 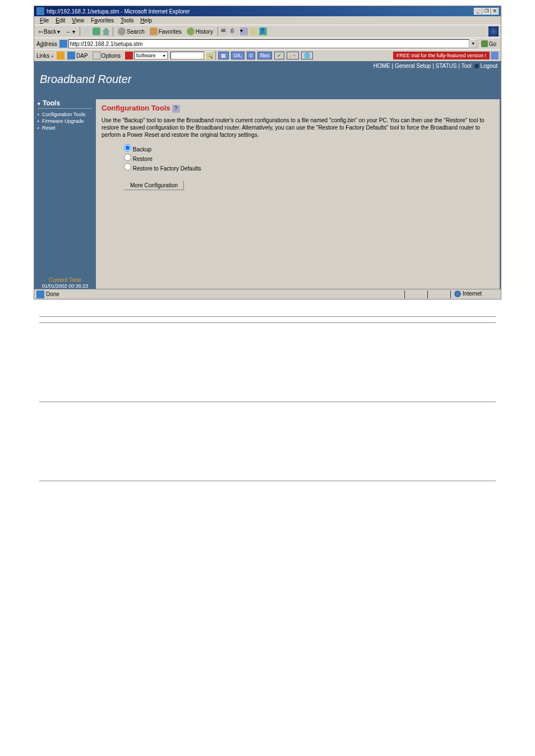 I want to click on sidebar-item-firmware-upgrade: Firmware Upgrade, so click(x=65, y=121).